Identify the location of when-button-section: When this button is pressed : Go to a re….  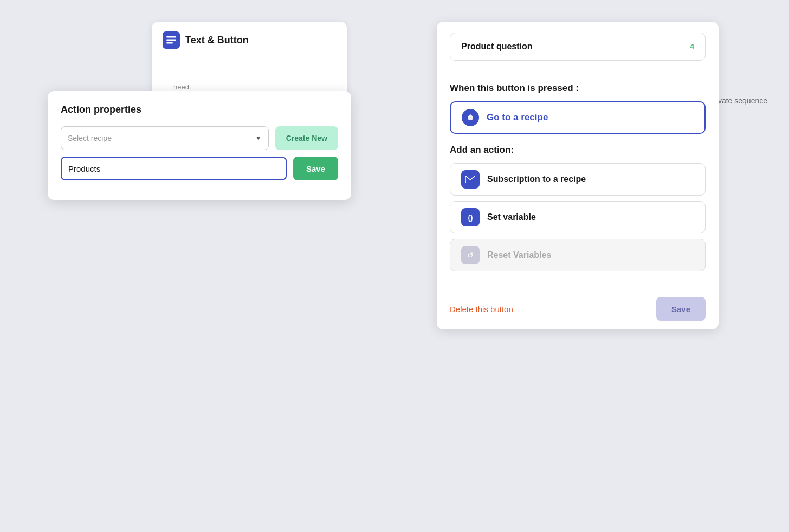
(578, 108).